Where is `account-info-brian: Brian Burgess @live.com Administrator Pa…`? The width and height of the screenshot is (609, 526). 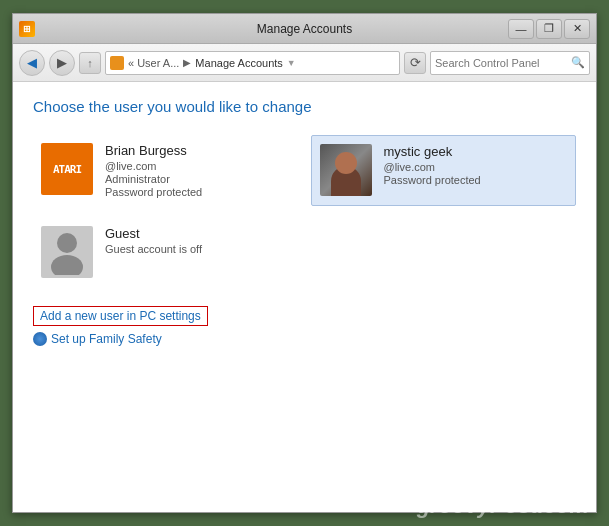 account-info-brian: Brian Burgess @live.com Administrator Pa… is located at coordinates (198, 170).